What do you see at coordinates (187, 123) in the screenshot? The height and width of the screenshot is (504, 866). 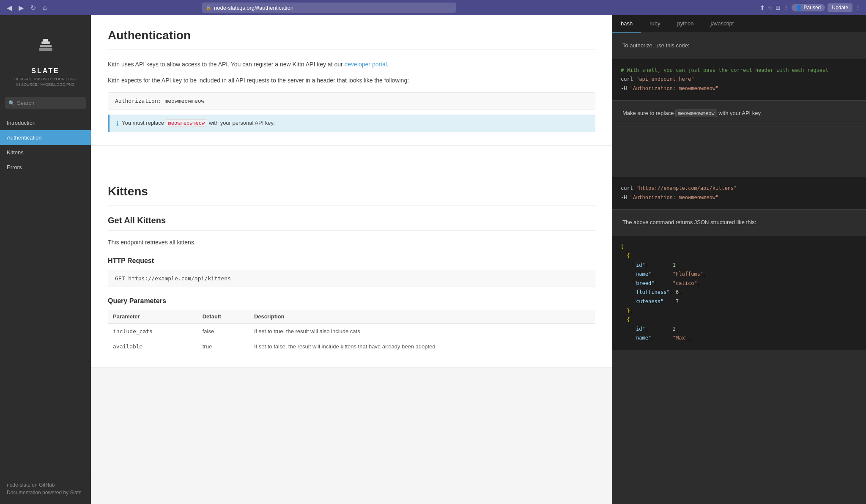 I see `info-inline-code: meowmeowmeow` at bounding box center [187, 123].